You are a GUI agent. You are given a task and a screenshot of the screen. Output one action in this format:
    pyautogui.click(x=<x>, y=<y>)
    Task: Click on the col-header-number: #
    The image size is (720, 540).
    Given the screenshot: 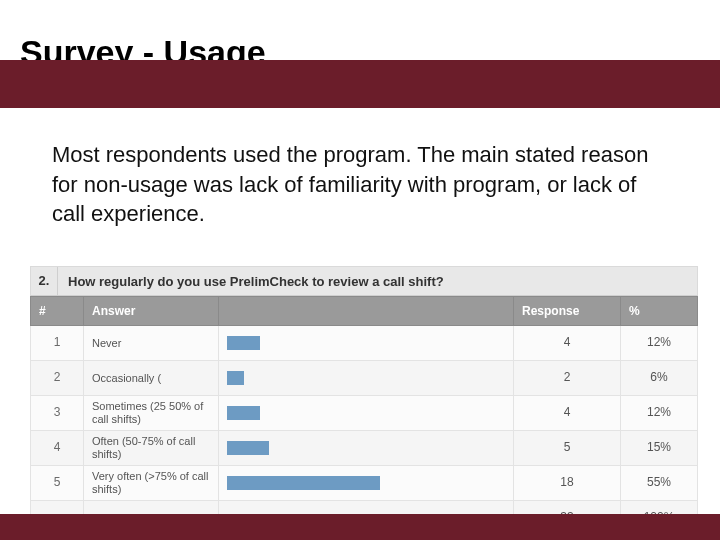 What is the action you would take?
    pyautogui.click(x=58, y=312)
    